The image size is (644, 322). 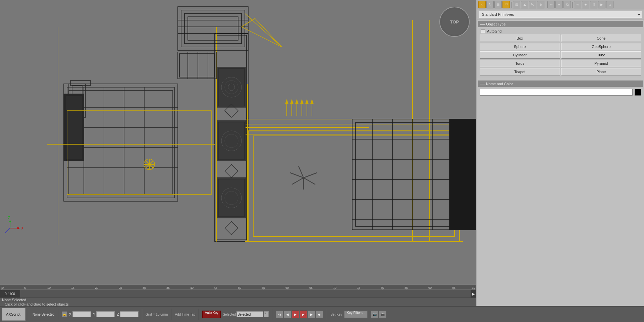 What do you see at coordinates (185, 315) in the screenshot?
I see `time-tag-area: Add Time Tag` at bounding box center [185, 315].